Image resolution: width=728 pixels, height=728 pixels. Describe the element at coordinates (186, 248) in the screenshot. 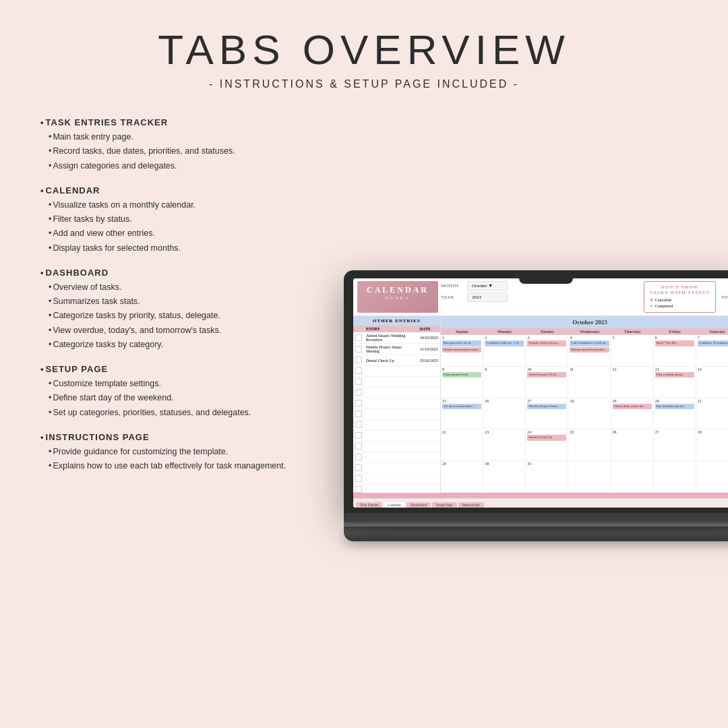

I see `bullet-item: Display tasks for selected months.` at that location.